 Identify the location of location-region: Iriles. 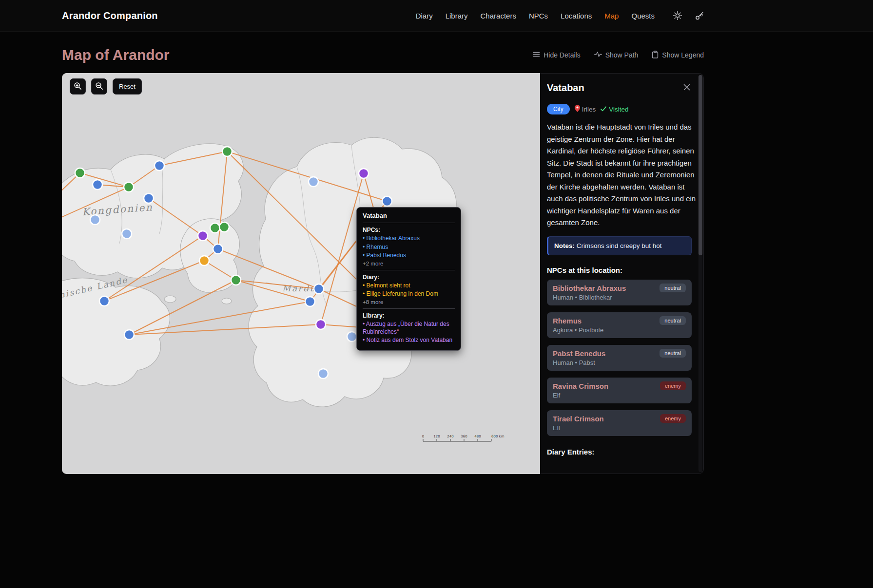
(585, 109).